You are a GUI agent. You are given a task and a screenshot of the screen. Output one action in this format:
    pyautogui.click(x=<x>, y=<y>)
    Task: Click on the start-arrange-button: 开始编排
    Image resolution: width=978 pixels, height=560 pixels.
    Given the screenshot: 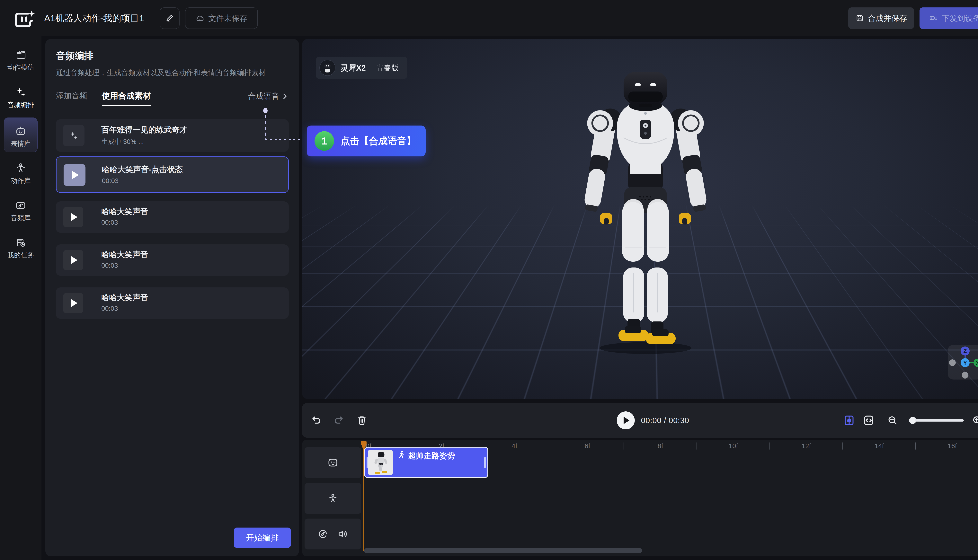 What is the action you would take?
    pyautogui.click(x=262, y=538)
    